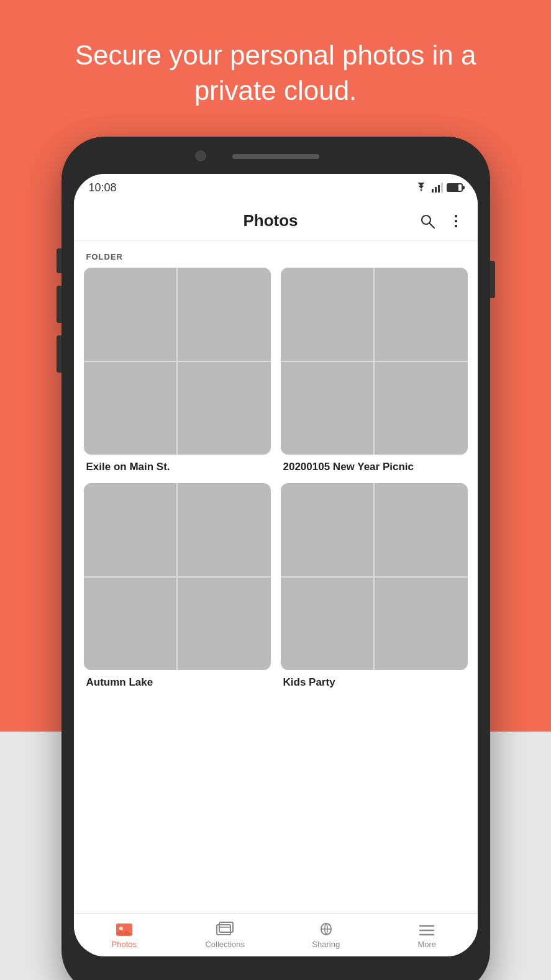 This screenshot has width=551, height=980. I want to click on phone-volume-down-button, so click(59, 354).